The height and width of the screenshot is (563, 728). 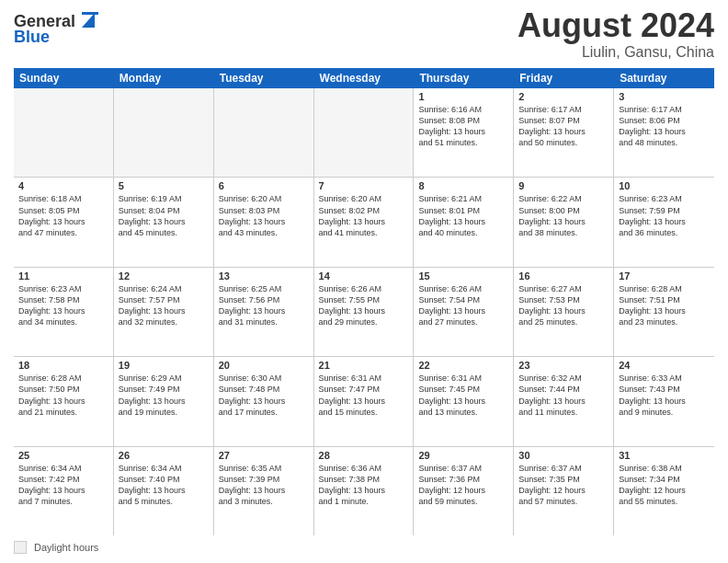 I want to click on cell-info: Sunrise: 6:27 AMSunset: 7:53 PMDaylight:…, so click(x=563, y=305).